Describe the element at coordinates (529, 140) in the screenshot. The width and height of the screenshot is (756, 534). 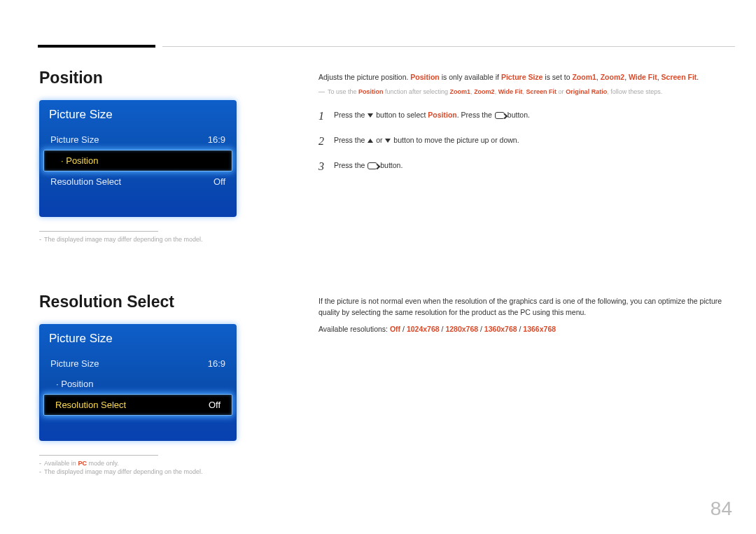
I see `step-text: Press the or button to move the picture …` at that location.